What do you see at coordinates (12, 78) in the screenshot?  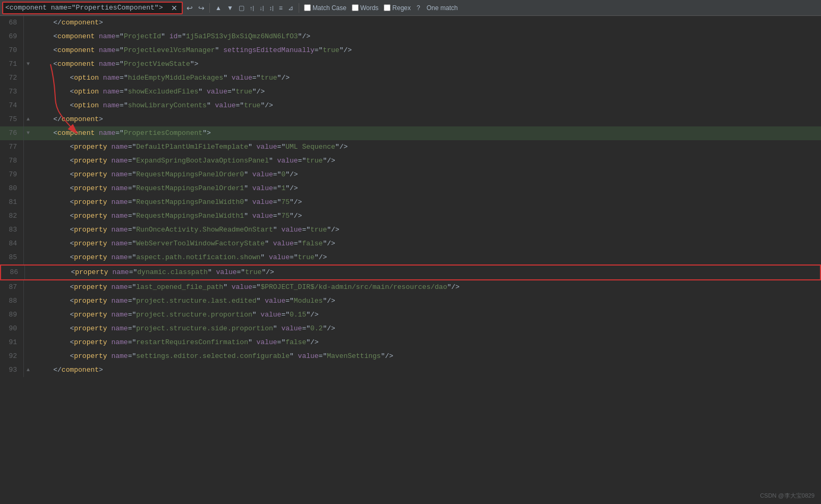 I see `line-number-72: 72` at bounding box center [12, 78].